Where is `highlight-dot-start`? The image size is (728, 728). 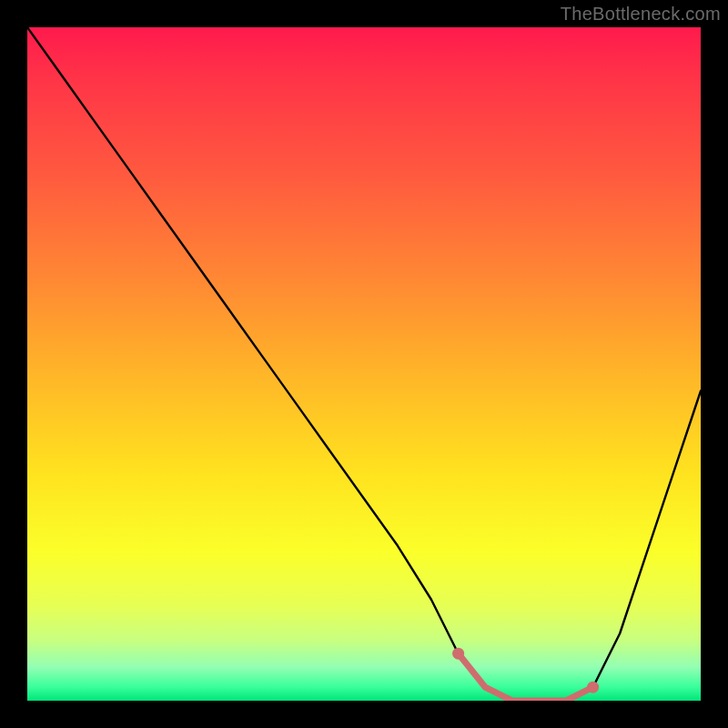 highlight-dot-start is located at coordinates (459, 653).